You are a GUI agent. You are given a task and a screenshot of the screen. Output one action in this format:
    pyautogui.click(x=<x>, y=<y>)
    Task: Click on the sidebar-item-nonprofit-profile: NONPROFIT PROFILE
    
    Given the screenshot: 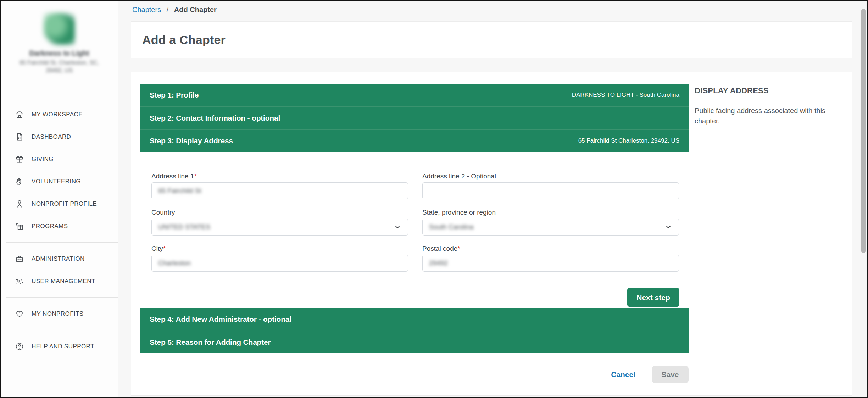 What is the action you would take?
    pyautogui.click(x=59, y=204)
    